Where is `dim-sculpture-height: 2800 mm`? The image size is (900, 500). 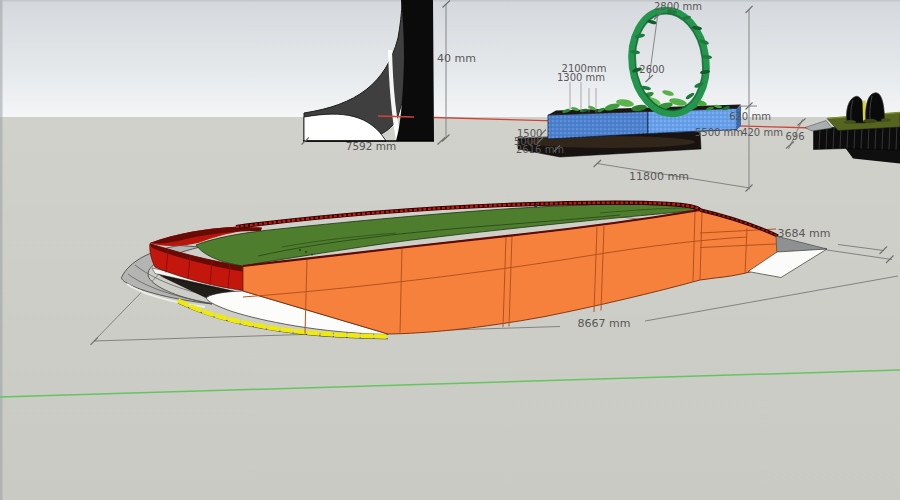
dim-sculpture-height: 2800 mm is located at coordinates (678, 6).